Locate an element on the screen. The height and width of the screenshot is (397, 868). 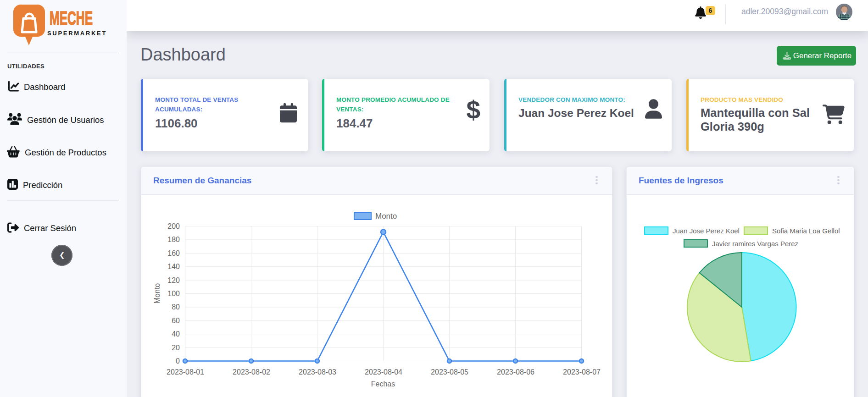
svg-text: 40 is located at coordinates (176, 334).